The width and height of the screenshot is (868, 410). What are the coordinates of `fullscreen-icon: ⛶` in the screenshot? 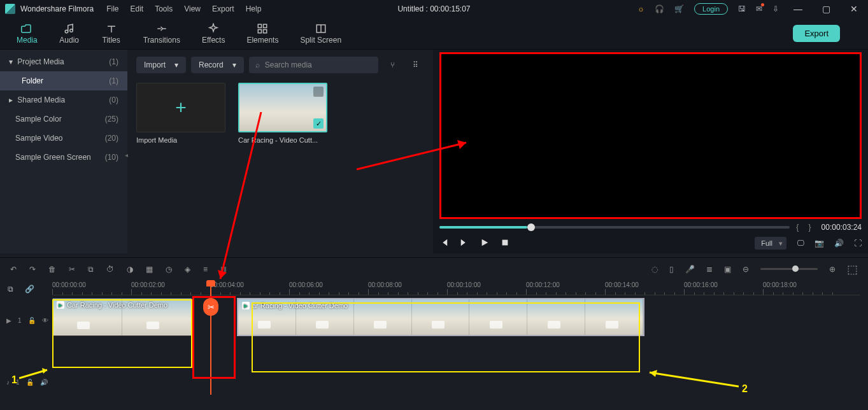 It's located at (858, 243).